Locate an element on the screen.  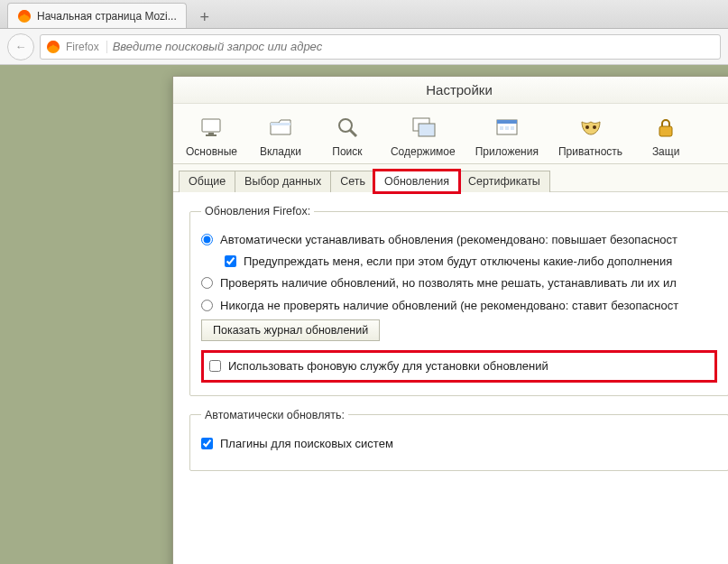
check-bg-service-label: Использовать фоновую службу для установк… is located at coordinates (388, 366).